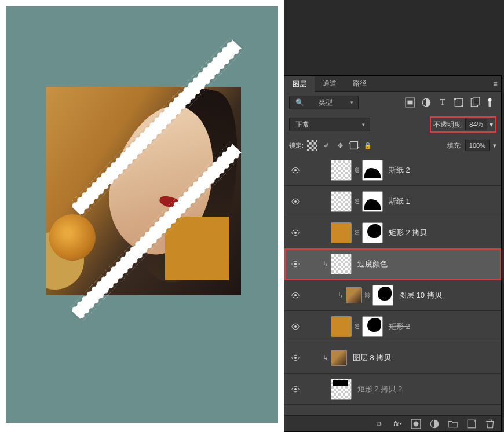  I want to click on filter-label: 类型, so click(326, 103).